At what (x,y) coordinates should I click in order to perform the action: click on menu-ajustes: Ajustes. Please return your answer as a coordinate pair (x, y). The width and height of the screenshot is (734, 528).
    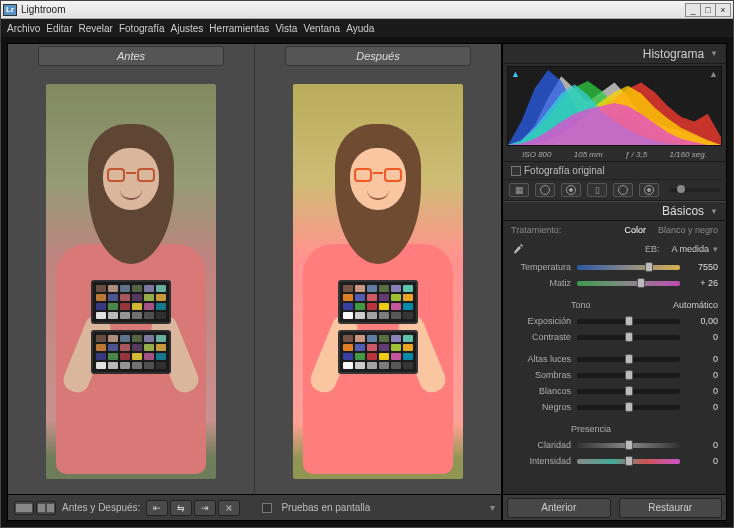
    Looking at the image, I should click on (188, 28).